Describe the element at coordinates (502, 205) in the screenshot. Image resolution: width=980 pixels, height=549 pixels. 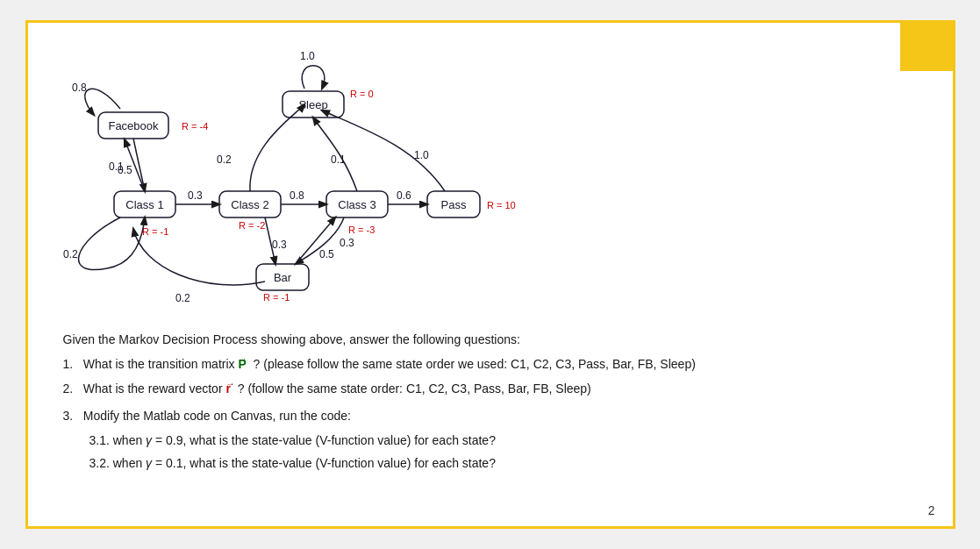
I see `svg-text: R = 10` at that location.